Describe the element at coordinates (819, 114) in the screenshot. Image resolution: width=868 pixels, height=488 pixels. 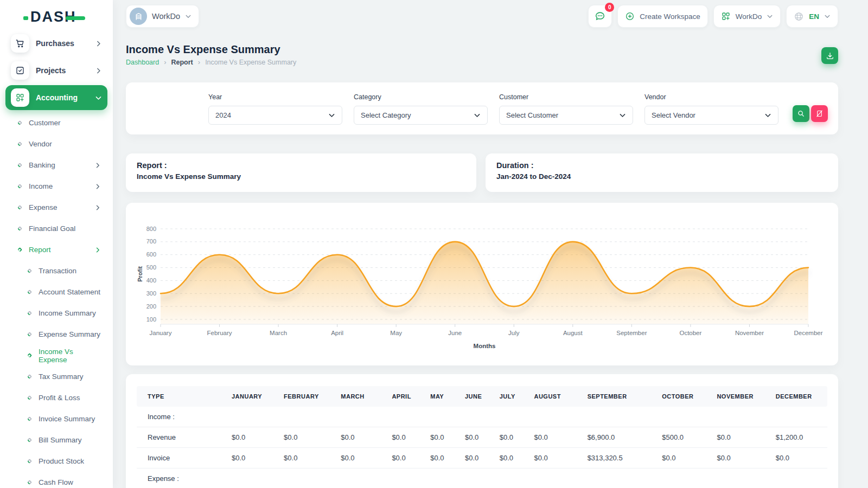
I see `reset-filter-button` at that location.